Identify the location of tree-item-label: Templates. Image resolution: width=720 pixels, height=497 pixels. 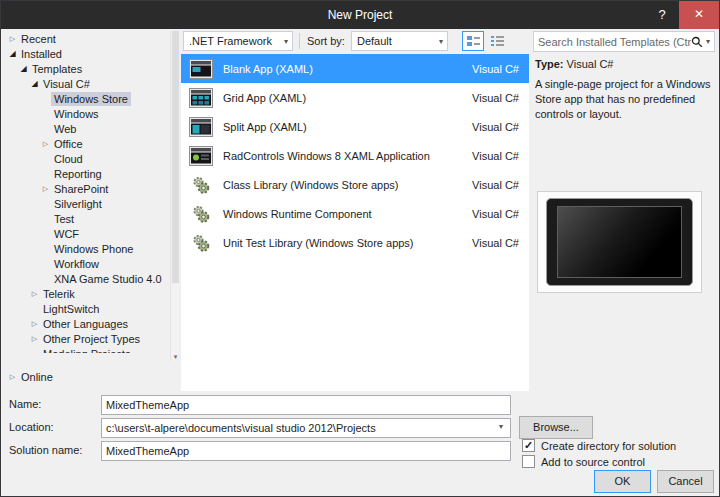
(57, 69).